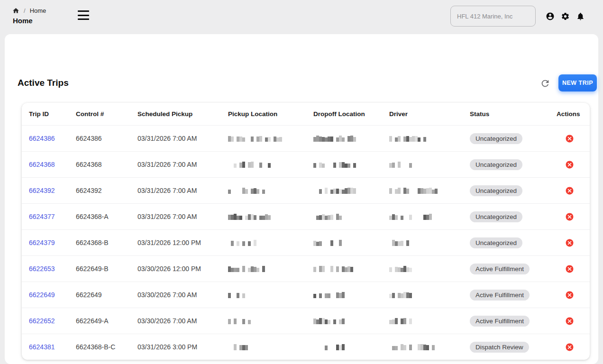  Describe the element at coordinates (23, 21) in the screenshot. I see `page-title: Home` at that location.